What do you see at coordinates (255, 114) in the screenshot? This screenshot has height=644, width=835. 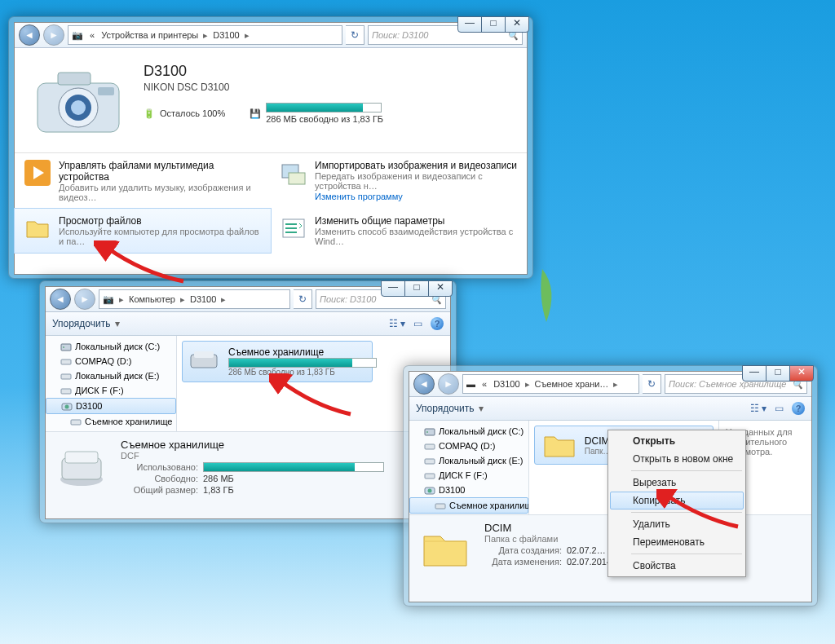 I see `sdcard-icon: 💾` at bounding box center [255, 114].